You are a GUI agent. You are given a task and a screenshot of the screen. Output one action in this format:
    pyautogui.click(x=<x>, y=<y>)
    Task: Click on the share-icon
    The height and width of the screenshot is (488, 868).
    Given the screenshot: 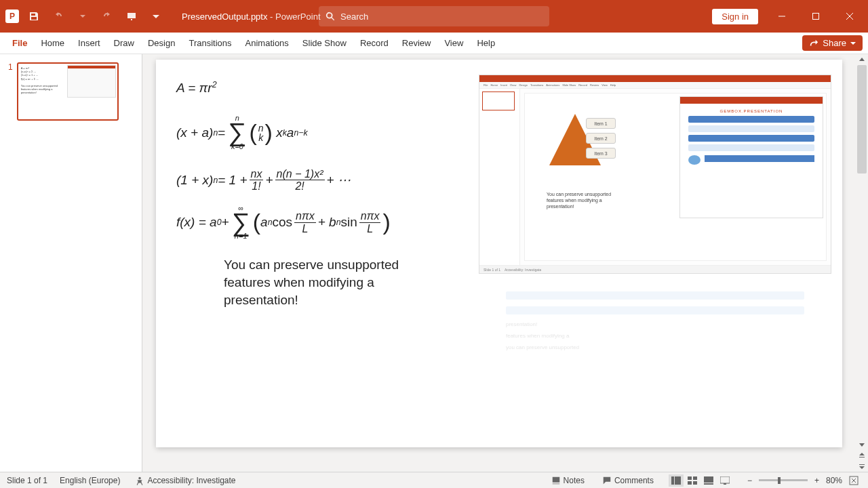 What is the action you would take?
    pyautogui.click(x=814, y=43)
    